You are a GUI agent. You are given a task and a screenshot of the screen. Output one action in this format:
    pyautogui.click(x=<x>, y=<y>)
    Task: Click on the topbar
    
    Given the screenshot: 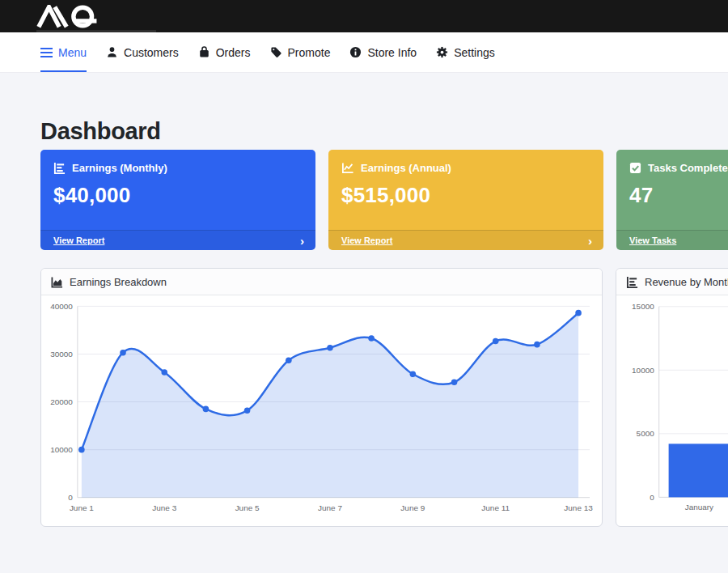 What is the action you would take?
    pyautogui.click(x=364, y=16)
    